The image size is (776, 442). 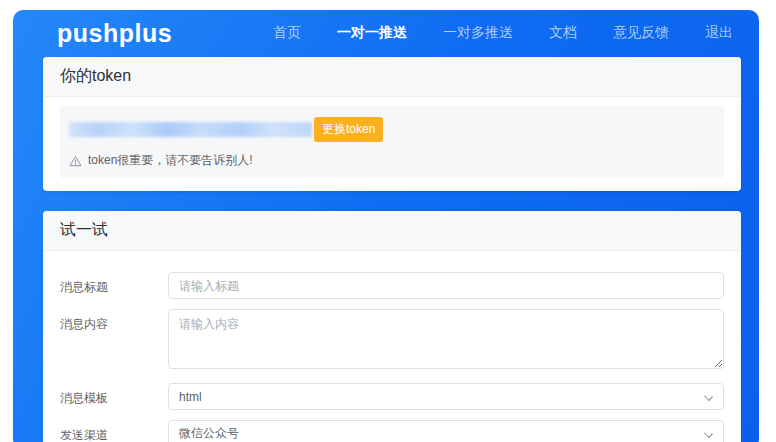 What do you see at coordinates (114, 284) in the screenshot?
I see `title-label: 消息标题` at bounding box center [114, 284].